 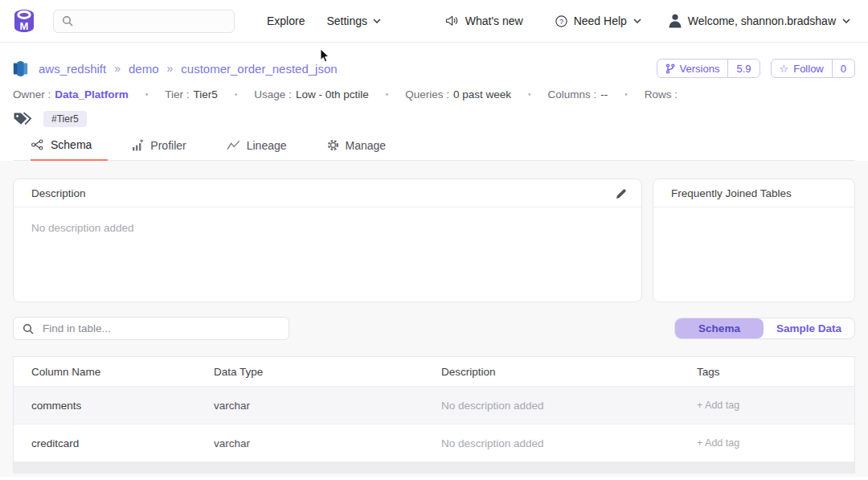 I want to click on find-in-table-input, so click(x=161, y=328).